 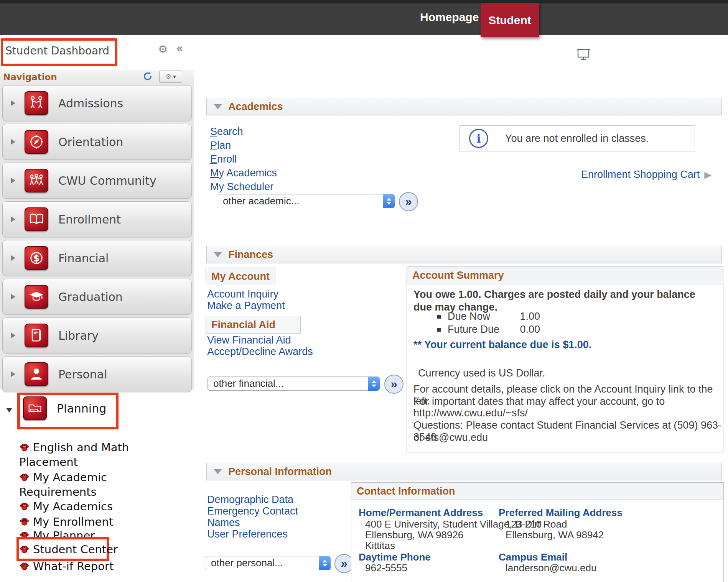 I want to click on sidebar-item-admissions: Admissions, so click(x=97, y=103).